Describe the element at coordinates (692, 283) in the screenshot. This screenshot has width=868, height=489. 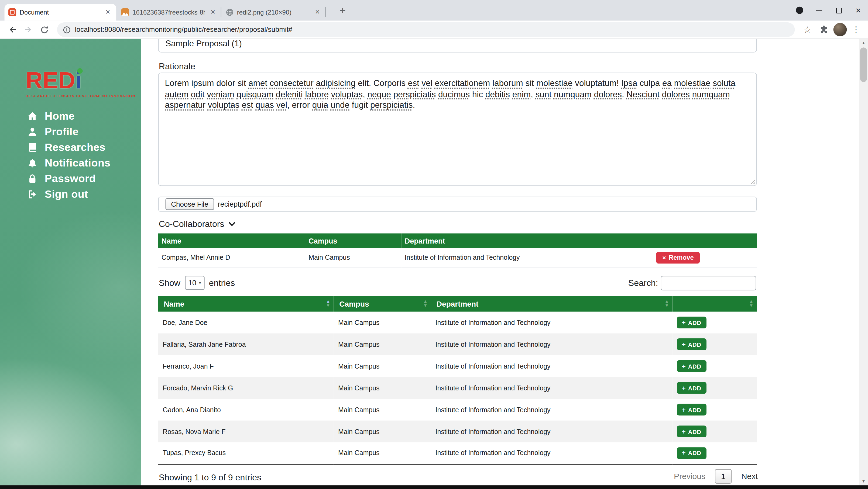
I see `table-search-control: Search:` at that location.